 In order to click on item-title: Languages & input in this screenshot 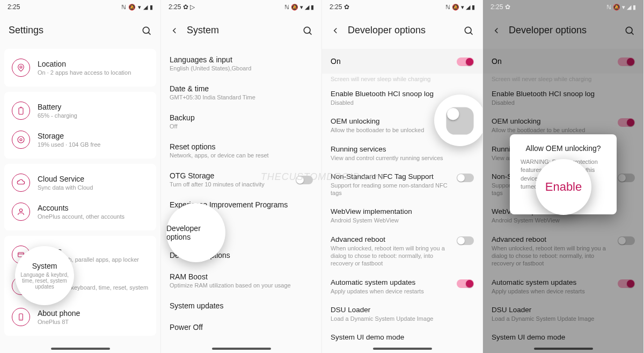, I will do `click(241, 60)`.